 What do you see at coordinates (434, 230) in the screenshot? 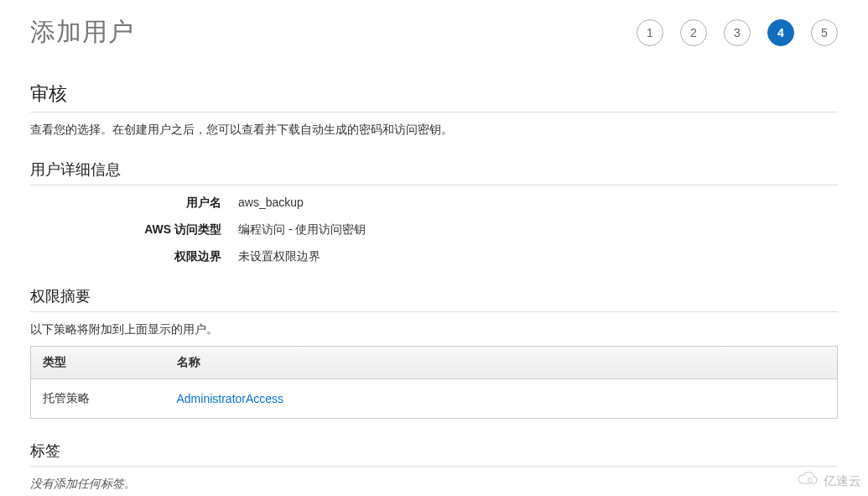
I see `user-details-list: 用户名 aws_backup AWS 访问类型 编程访问 - 使用访问密钥 权限…` at bounding box center [434, 230].